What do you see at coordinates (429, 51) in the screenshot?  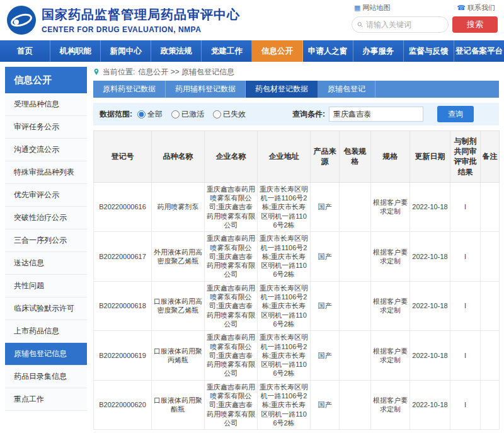 I see `nav-item-feedback: 监督与反馈` at bounding box center [429, 51].